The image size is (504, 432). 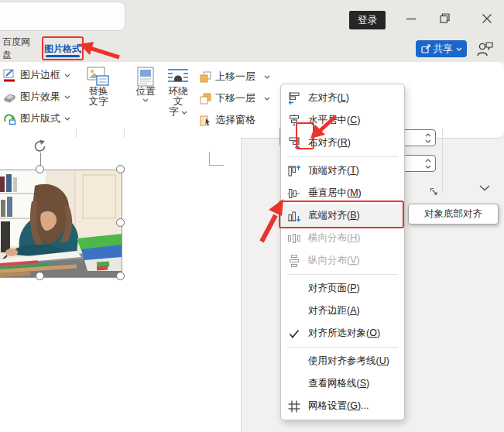 What do you see at coordinates (454, 214) in the screenshot?
I see `tooltip-align-bottom: 对象底部对齐` at bounding box center [454, 214].